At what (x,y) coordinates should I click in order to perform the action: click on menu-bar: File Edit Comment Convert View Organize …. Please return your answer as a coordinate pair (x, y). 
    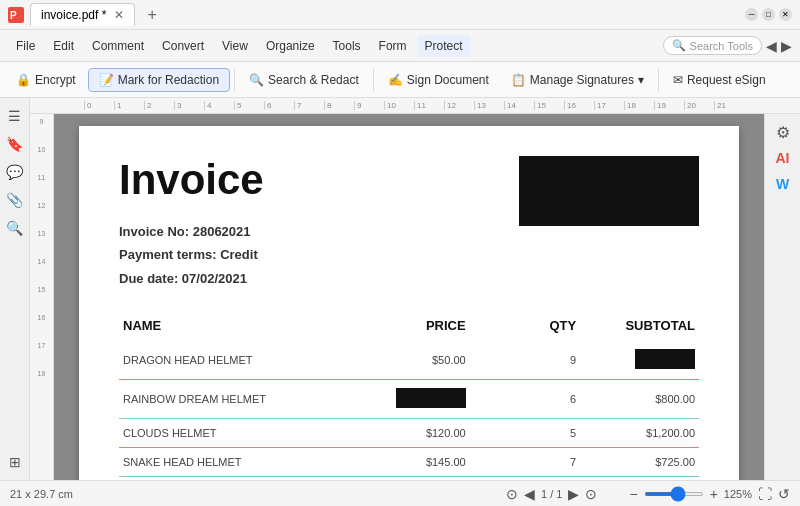
    Looking at the image, I should click on (400, 46).